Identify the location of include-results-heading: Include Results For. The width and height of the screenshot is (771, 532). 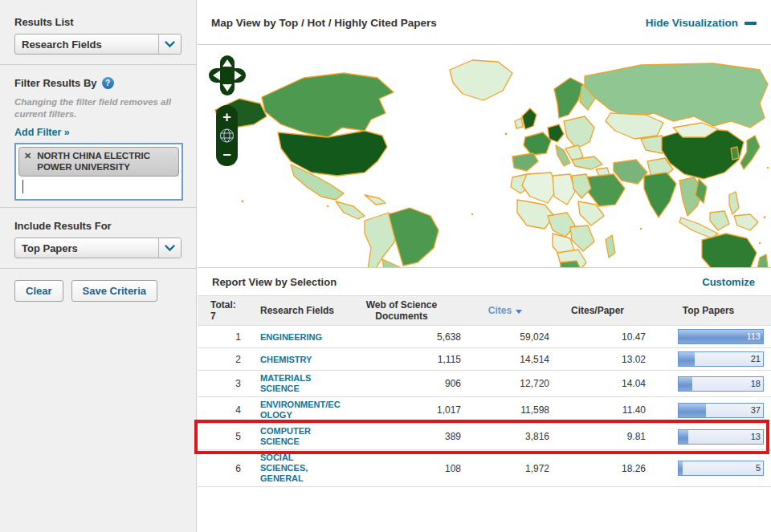
(63, 226).